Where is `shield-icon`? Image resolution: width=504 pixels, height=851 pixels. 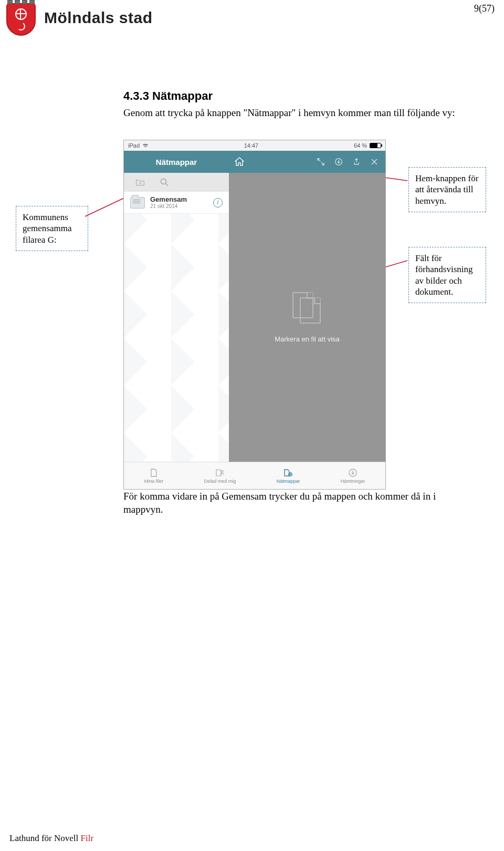 shield-icon is located at coordinates (21, 18).